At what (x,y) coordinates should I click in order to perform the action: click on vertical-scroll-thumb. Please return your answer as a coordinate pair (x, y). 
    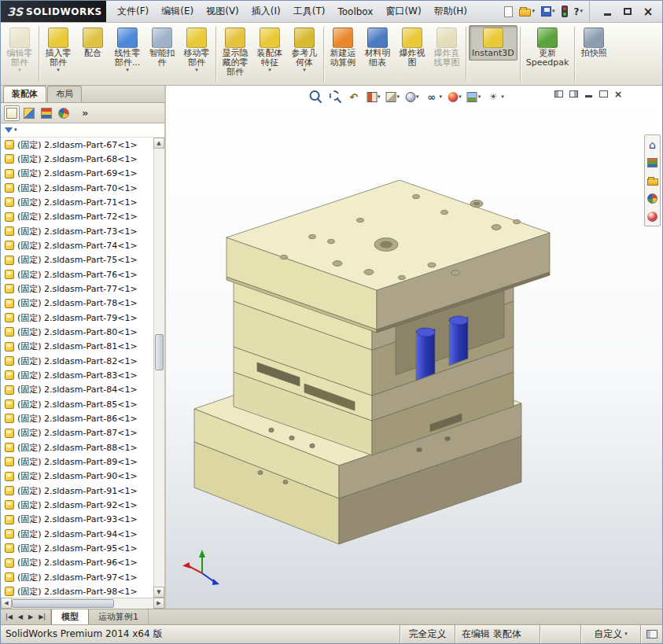
    Looking at the image, I should click on (159, 352).